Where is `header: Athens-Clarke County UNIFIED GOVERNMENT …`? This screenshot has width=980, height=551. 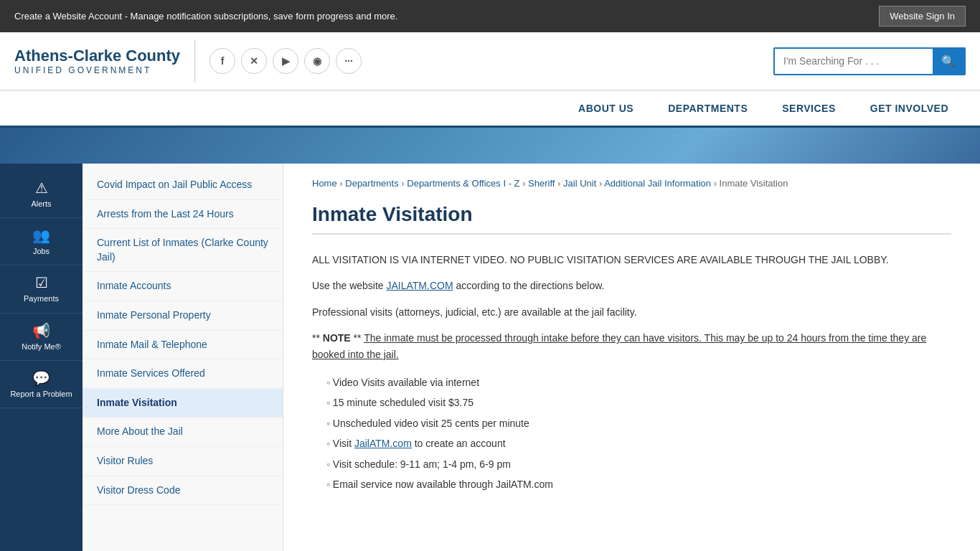
header: Athens-Clarke County UNIFIED GOVERNMENT … is located at coordinates (490, 62).